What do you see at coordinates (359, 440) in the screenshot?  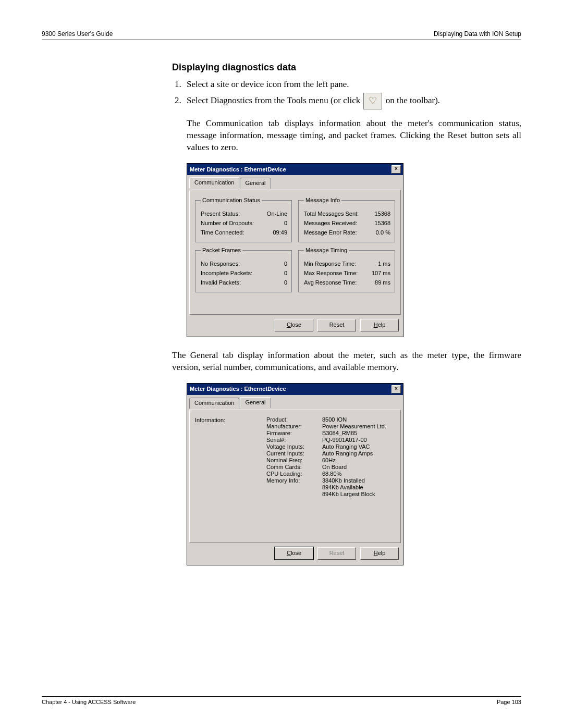 I see `info-value: PQ-9901A017-00` at bounding box center [359, 440].